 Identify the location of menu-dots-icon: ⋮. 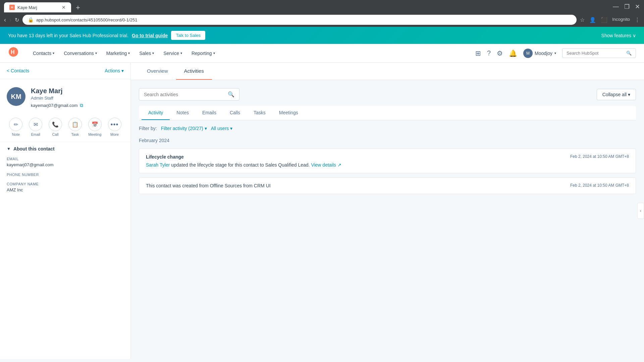
(637, 20).